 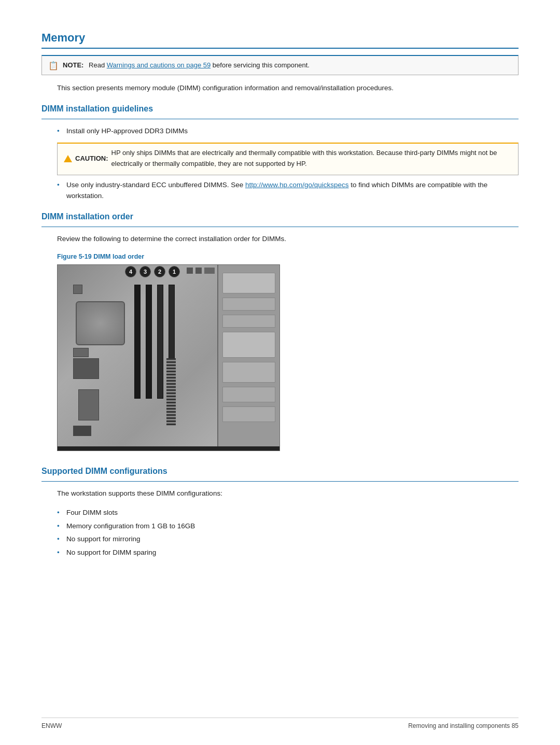 What do you see at coordinates (73, 65) in the screenshot?
I see `note-label: NOTE:` at bounding box center [73, 65].